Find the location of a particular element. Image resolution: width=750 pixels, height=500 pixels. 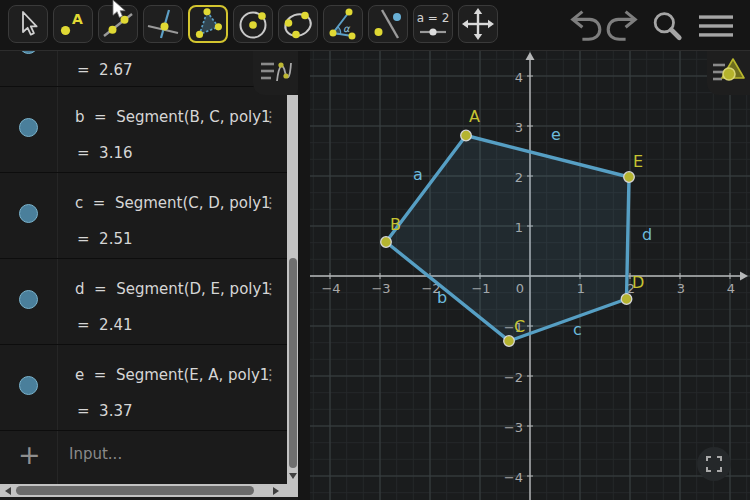

vertex-point-B is located at coordinates (386, 242).